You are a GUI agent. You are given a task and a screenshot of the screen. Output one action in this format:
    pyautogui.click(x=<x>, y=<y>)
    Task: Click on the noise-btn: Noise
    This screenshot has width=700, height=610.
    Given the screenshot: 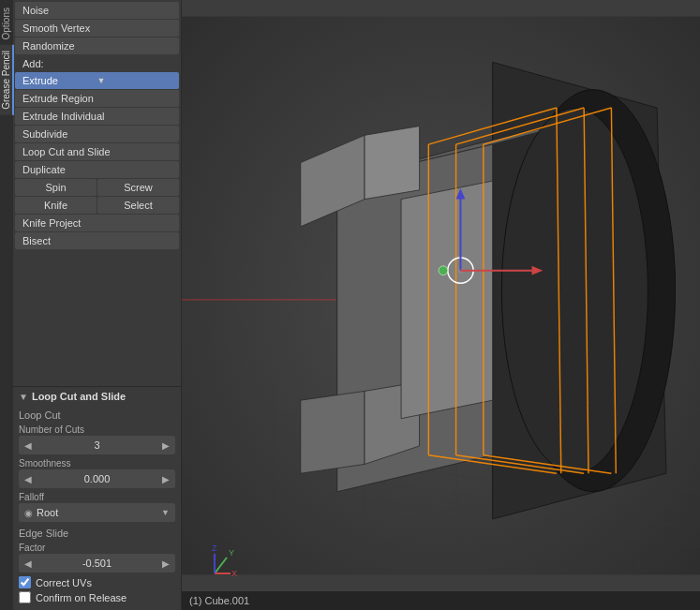 What is the action you would take?
    pyautogui.click(x=97, y=10)
    